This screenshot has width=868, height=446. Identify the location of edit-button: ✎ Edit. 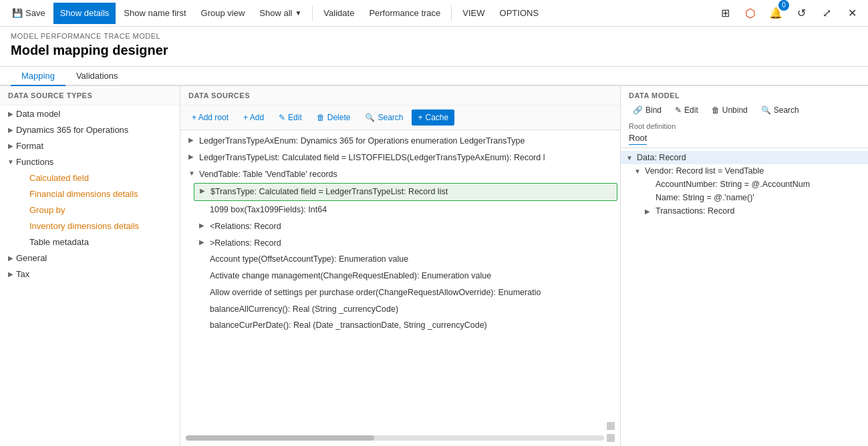
(290, 118).